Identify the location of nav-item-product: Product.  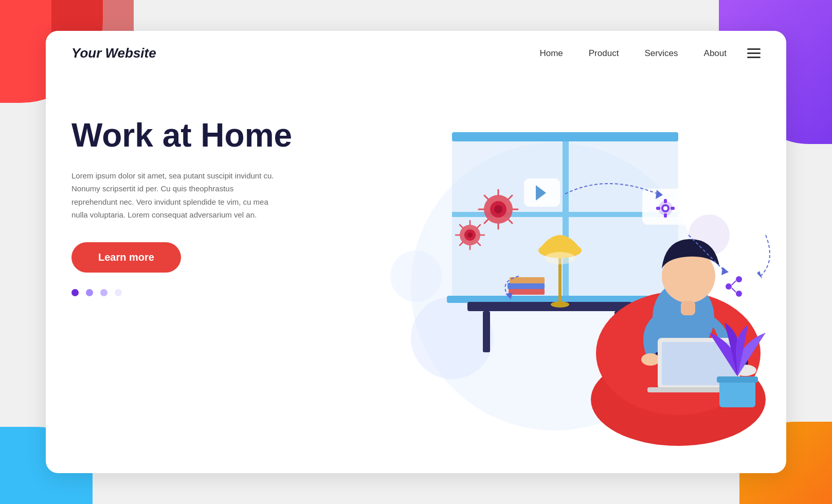
(604, 53).